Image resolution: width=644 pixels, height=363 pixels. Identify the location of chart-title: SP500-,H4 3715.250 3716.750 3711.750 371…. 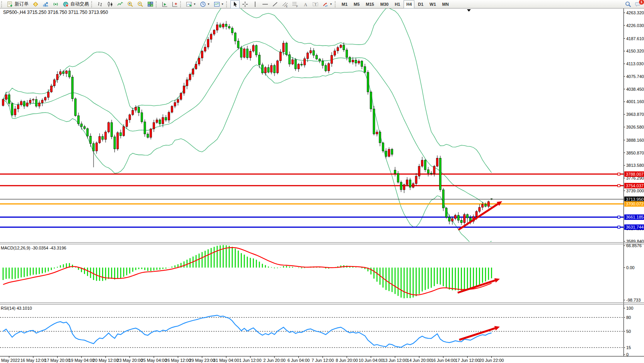
(56, 12).